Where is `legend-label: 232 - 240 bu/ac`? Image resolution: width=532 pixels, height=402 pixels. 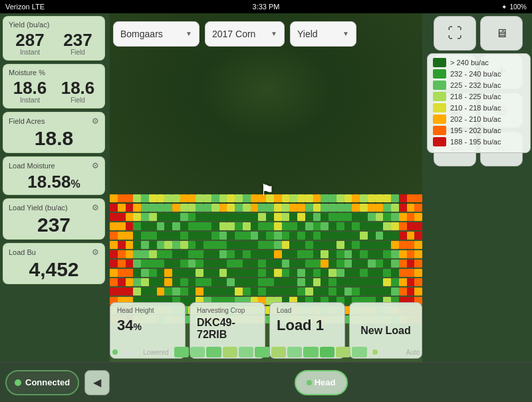 legend-label: 232 - 240 bu/ac is located at coordinates (475, 74).